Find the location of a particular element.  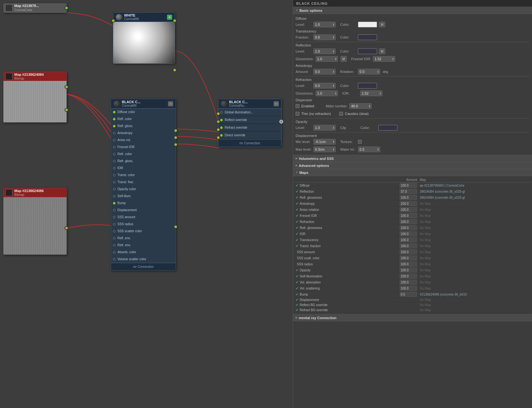

map-row-17: ✔Vol. scattering100.0No Map is located at coordinates (412, 289).